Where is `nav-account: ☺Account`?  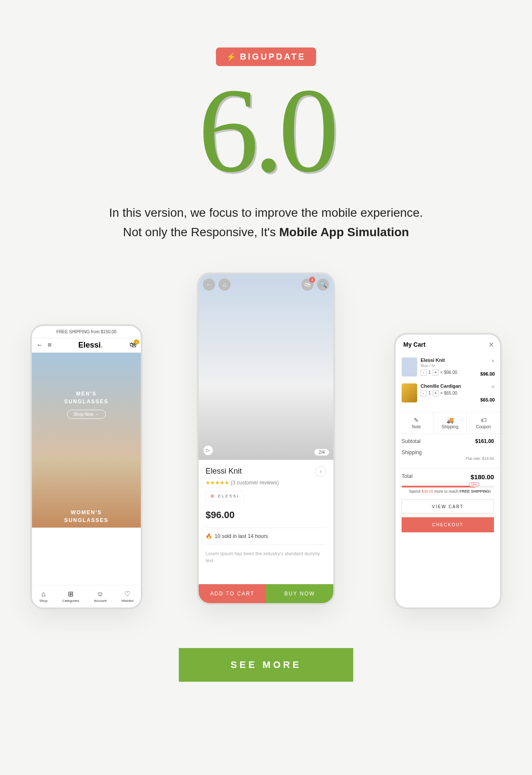
nav-account: ☺Account is located at coordinates (100, 597).